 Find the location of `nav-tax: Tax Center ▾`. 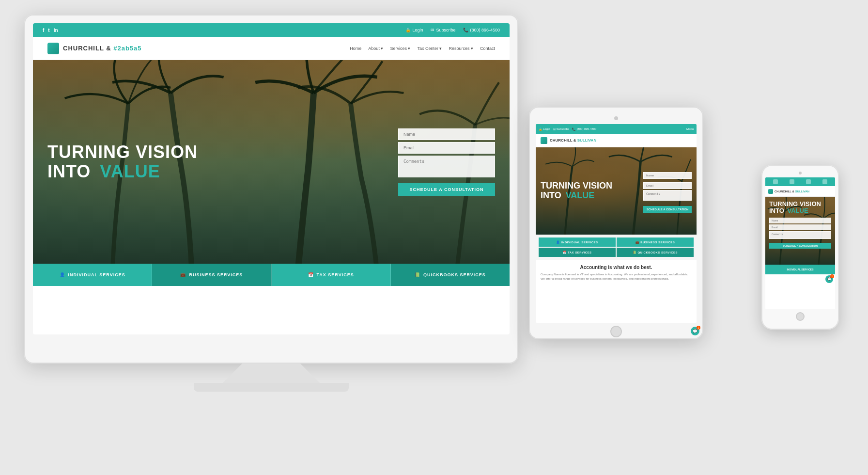

nav-tax: Tax Center ▾ is located at coordinates (429, 48).